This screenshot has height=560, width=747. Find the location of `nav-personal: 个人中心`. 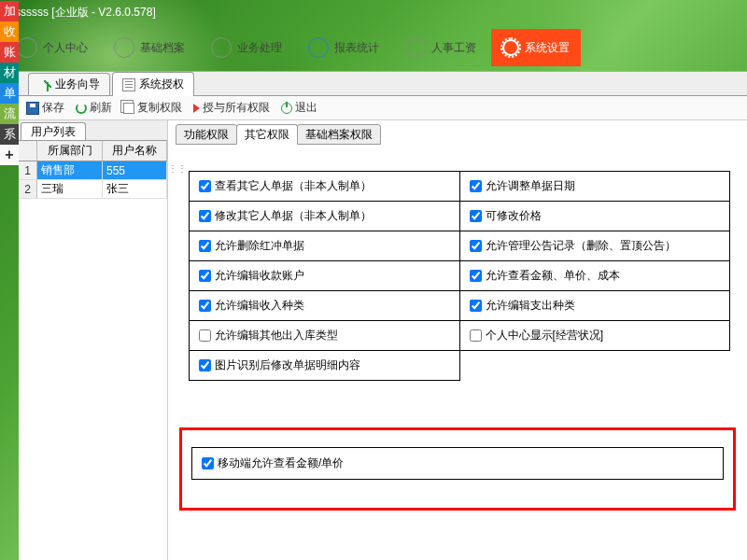

nav-personal: 个人中心 is located at coordinates (52, 48).